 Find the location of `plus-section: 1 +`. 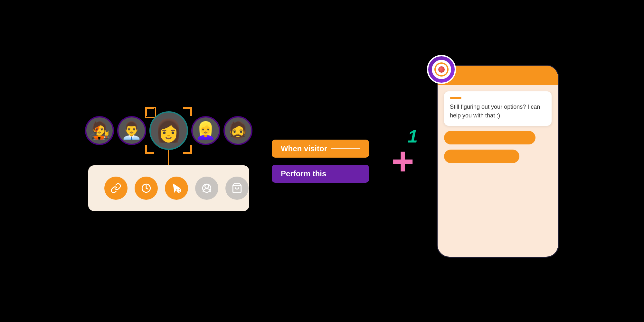

plus-section: 1 + is located at coordinates (403, 161).